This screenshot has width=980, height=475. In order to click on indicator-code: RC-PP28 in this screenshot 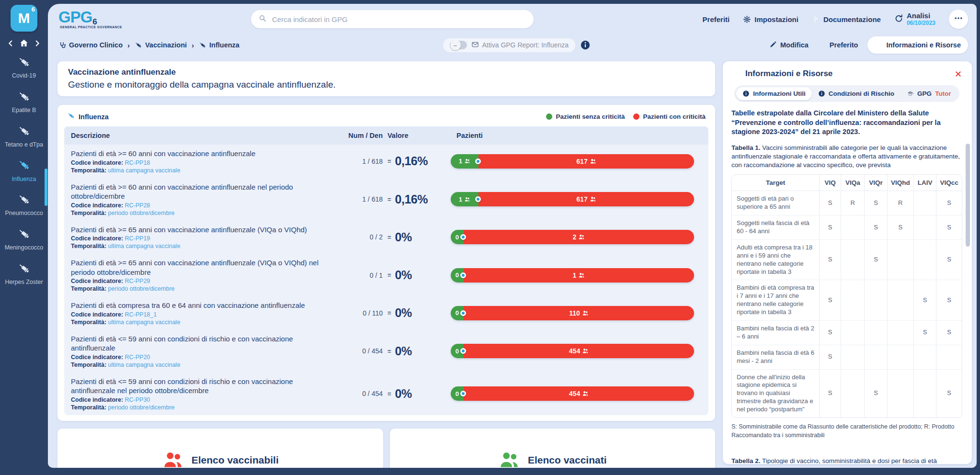, I will do `click(138, 205)`.